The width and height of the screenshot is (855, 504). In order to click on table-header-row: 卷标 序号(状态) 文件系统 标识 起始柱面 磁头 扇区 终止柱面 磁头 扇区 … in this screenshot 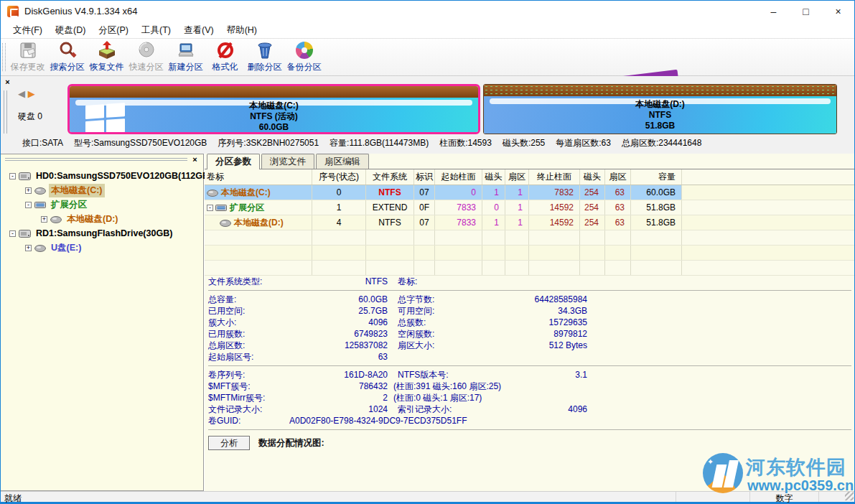, I will do `click(530, 177)`.